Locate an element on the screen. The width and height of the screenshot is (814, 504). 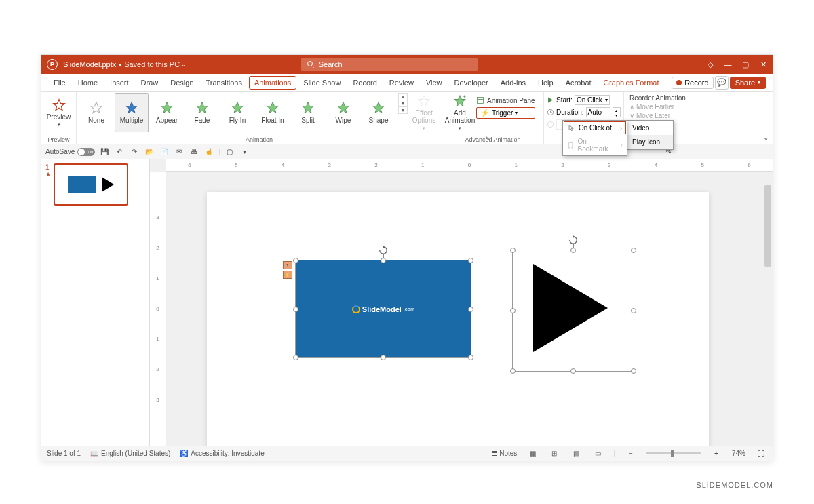
play-icon-shape is located at coordinates (573, 311).